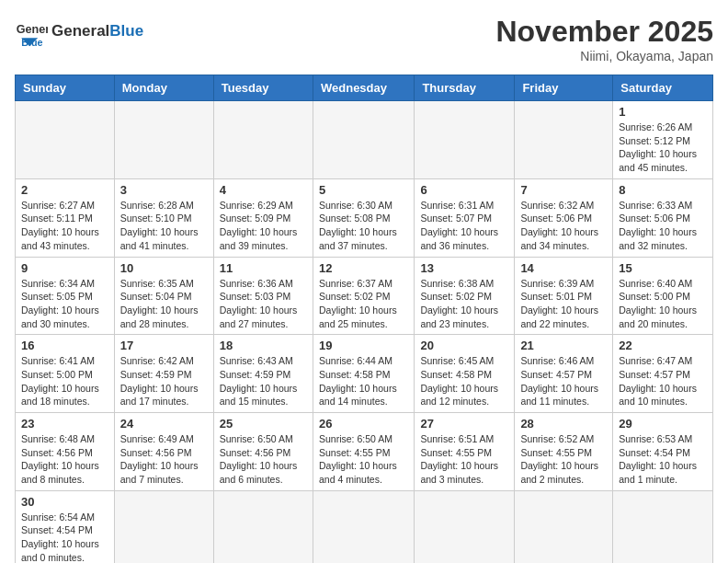 This screenshot has width=728, height=563. I want to click on col-monday: Monday, so click(164, 88).